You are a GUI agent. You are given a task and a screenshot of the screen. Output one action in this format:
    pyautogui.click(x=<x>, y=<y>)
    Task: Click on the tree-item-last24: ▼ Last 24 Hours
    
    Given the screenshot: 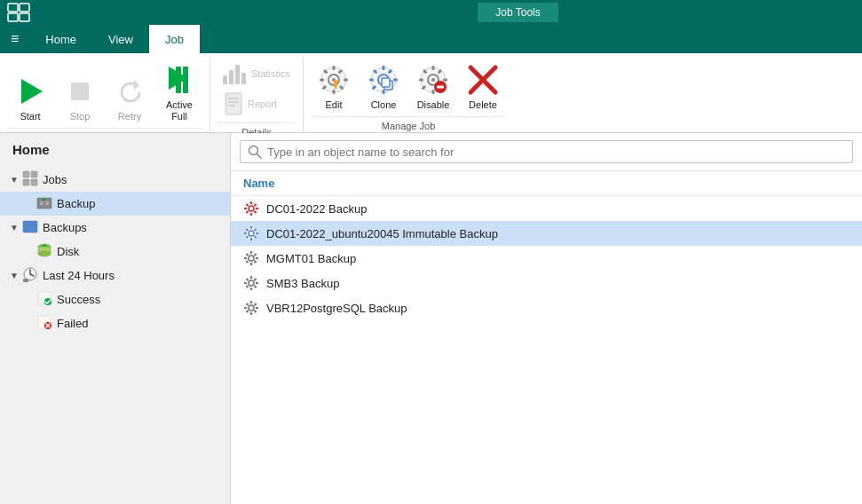 What is the action you would take?
    pyautogui.click(x=115, y=275)
    